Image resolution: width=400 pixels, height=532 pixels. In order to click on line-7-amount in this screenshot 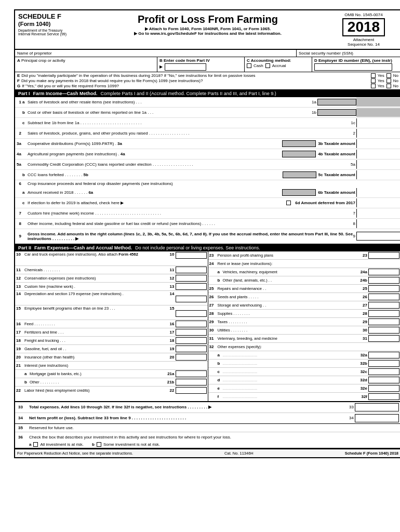, I will do `click(378, 213)`.